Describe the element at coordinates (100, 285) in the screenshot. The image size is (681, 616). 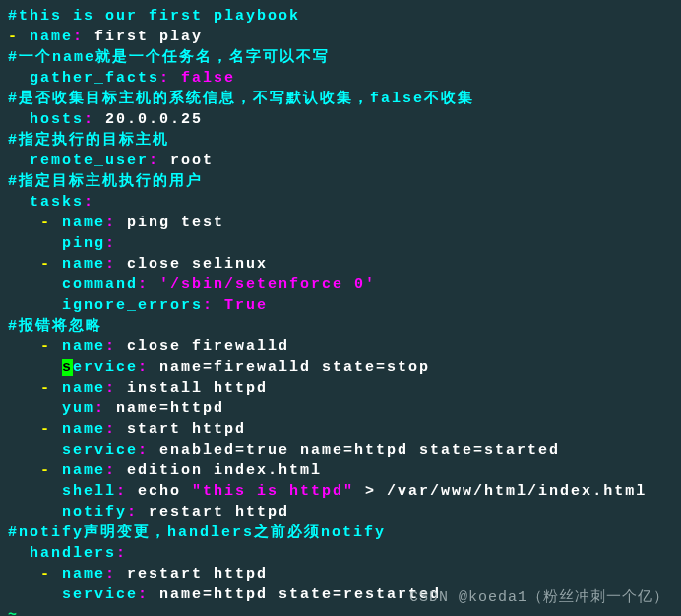
I see `code-token: command` at that location.